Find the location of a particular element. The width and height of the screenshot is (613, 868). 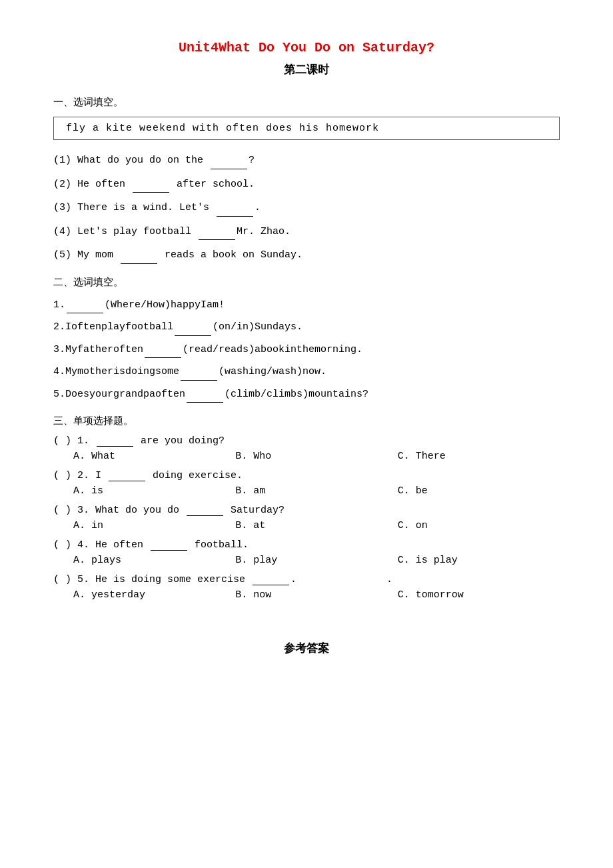

mc-q2-options: A. is B. am C. be is located at coordinates (316, 491).